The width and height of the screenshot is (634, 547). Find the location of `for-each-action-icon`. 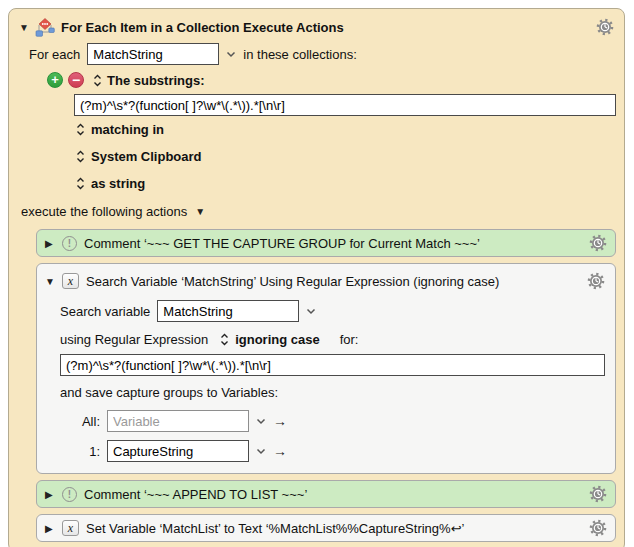

for-each-action-icon is located at coordinates (45, 28).